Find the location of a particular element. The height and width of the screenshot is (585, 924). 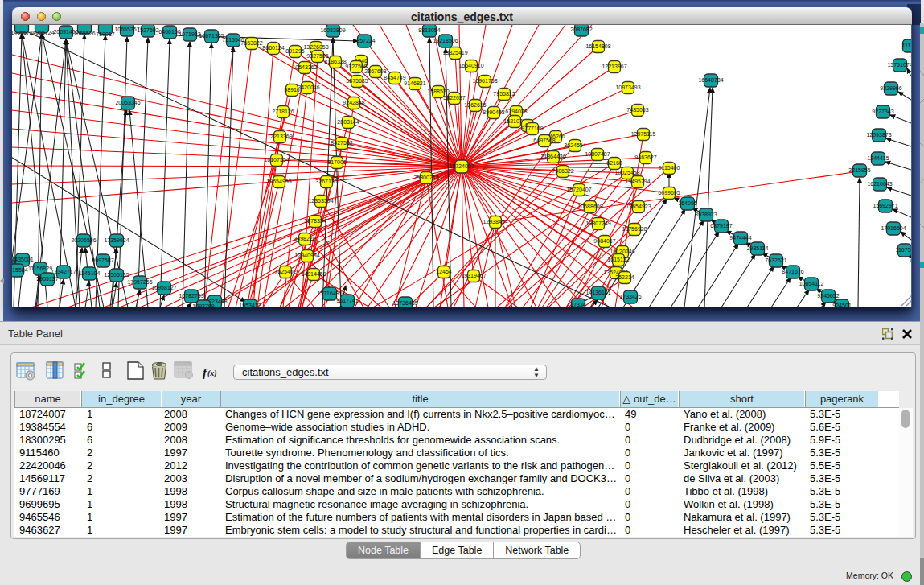

svg-text: 19654923 is located at coordinates (639, 206).